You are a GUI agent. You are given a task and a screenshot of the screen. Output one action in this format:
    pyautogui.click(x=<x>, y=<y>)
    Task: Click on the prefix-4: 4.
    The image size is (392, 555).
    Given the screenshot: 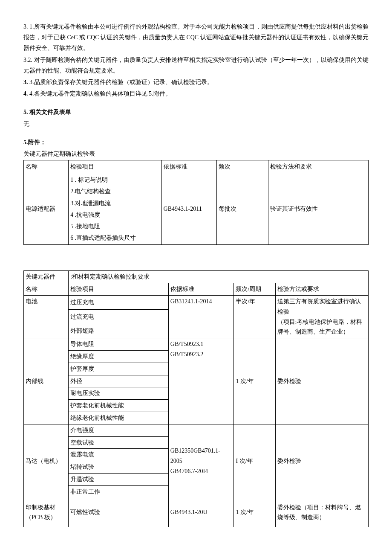 What is the action you would take?
    pyautogui.click(x=26, y=94)
    